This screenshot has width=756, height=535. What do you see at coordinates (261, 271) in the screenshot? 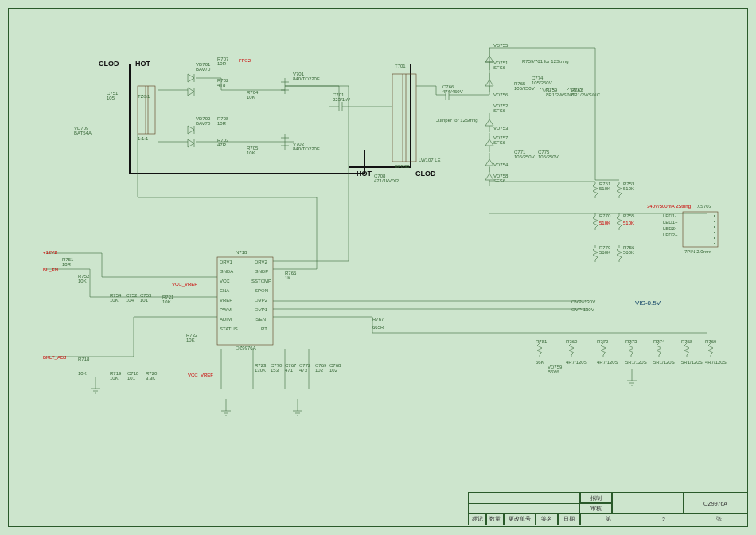
I see `ic-p15: GNDP` at bounding box center [261, 271].